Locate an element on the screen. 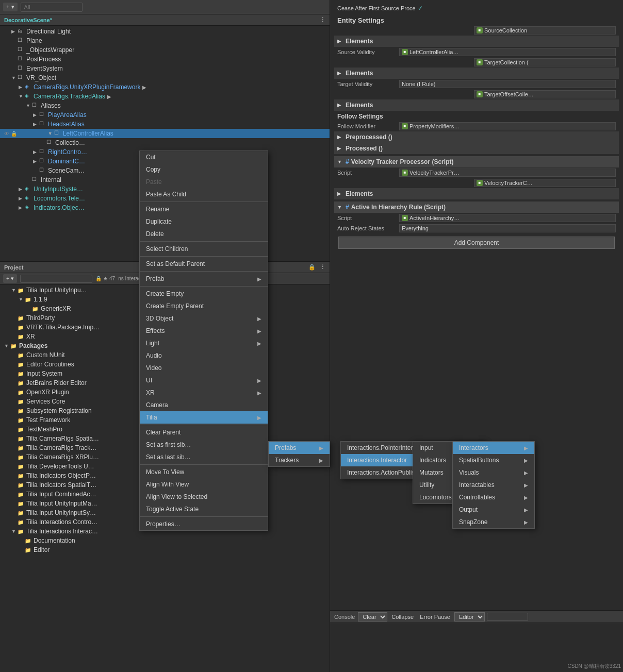 The height and width of the screenshot is (672, 623). active-hierarchy-section: ▼ # Active In Hierarchy Rule (Script) Sc… is located at coordinates (477, 217).